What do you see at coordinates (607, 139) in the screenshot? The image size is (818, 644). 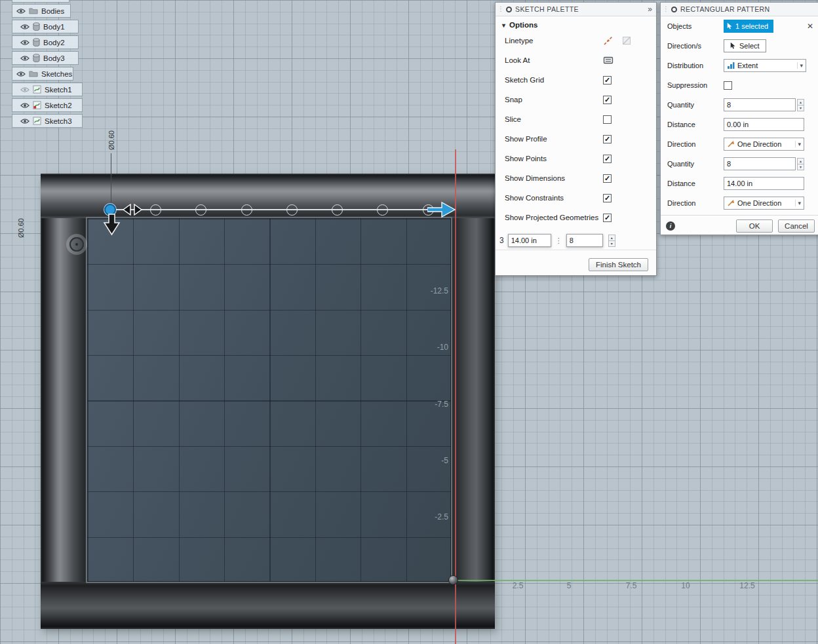 I see `show-profile-checkbox: ✓` at bounding box center [607, 139].